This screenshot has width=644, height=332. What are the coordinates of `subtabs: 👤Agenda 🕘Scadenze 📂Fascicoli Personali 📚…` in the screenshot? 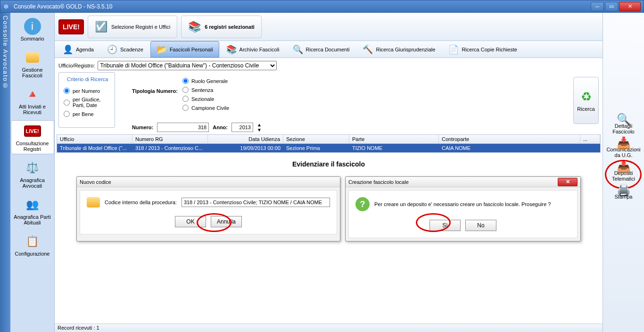 It's located at (329, 50).